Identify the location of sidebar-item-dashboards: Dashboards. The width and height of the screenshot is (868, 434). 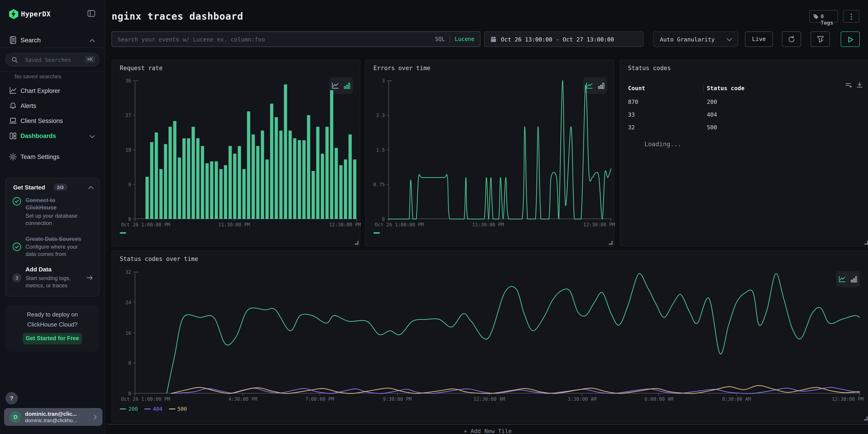
(53, 136).